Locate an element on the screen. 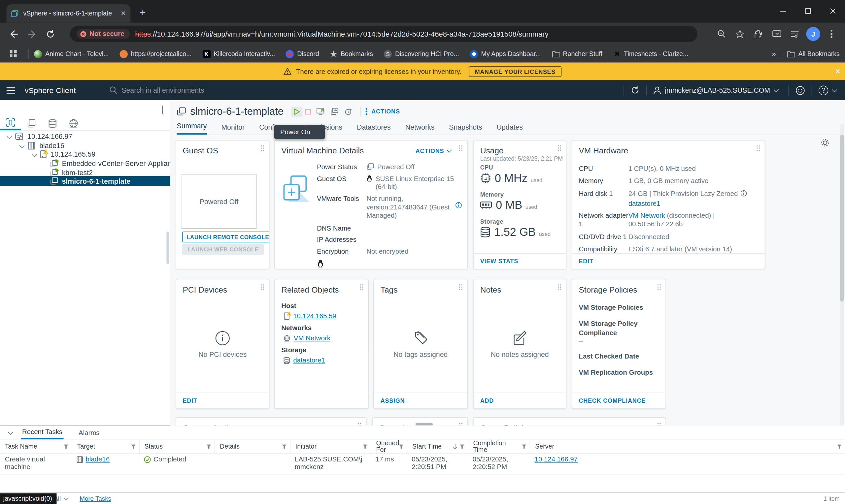  launch-remote-console-button: LAUNCH REMOTE CONSOLE is located at coordinates (226, 237).